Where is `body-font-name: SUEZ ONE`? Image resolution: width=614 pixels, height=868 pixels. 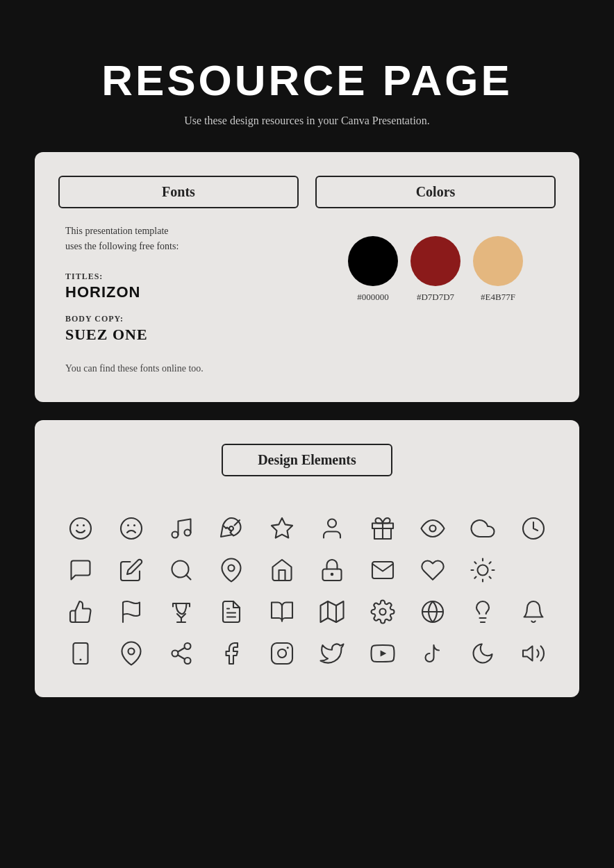
body-font-name: SUEZ ONE is located at coordinates (182, 335).